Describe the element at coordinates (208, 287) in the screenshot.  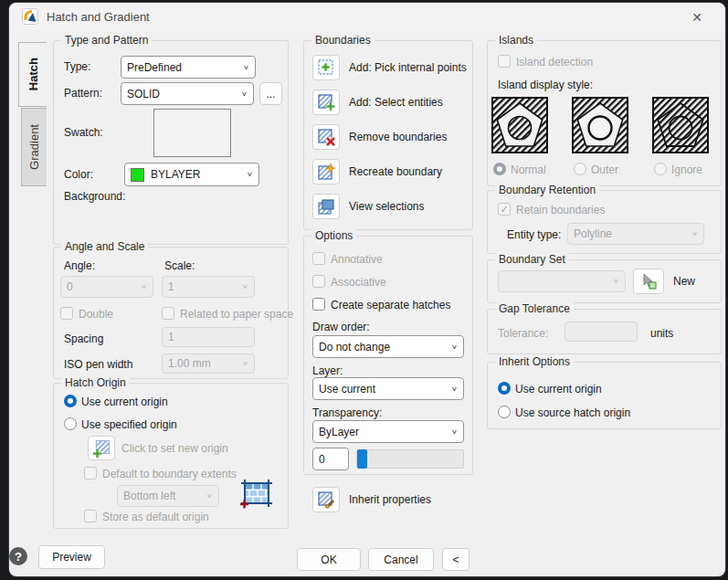
I see `scale-dropdown: 1` at that location.